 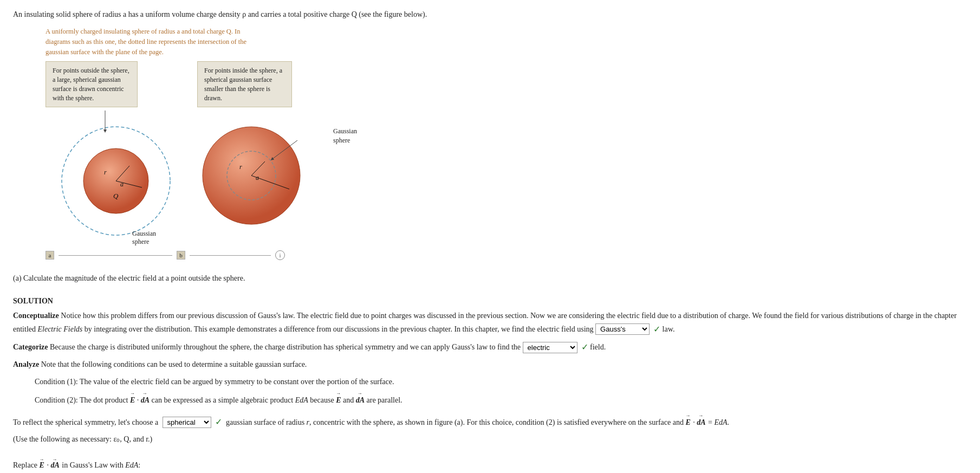 What do you see at coordinates (490, 439) in the screenshot?
I see `necessary-line: (Use the following as necessary: ε₀, Q, …` at bounding box center [490, 439].